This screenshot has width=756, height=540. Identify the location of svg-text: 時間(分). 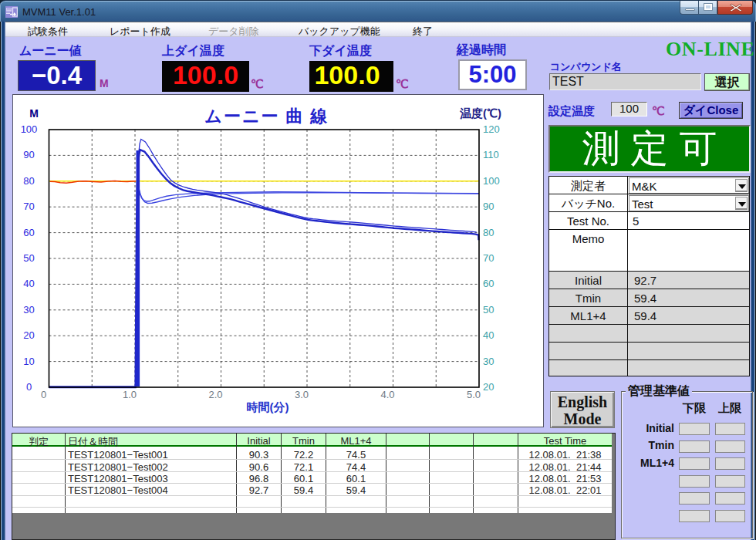
(268, 407).